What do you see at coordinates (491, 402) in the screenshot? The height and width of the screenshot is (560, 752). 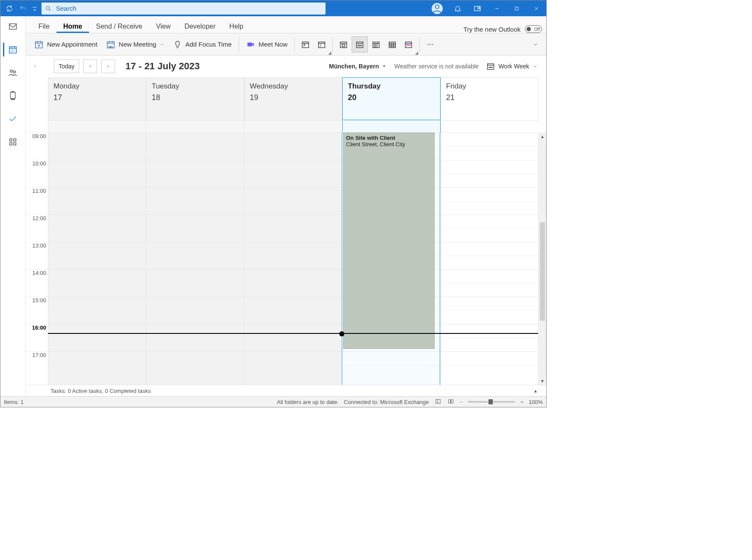 I see `zoom-slider` at bounding box center [491, 402].